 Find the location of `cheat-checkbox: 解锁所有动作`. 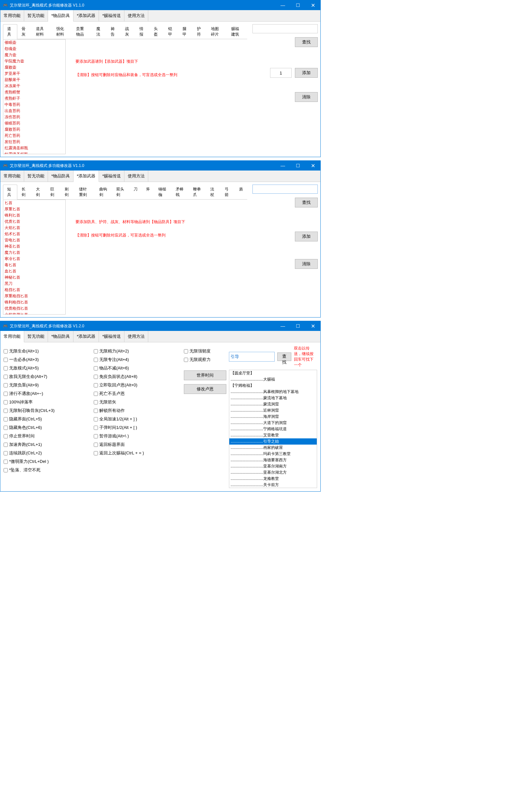

cheat-checkbox: 解锁所有动作 is located at coordinates (137, 411).